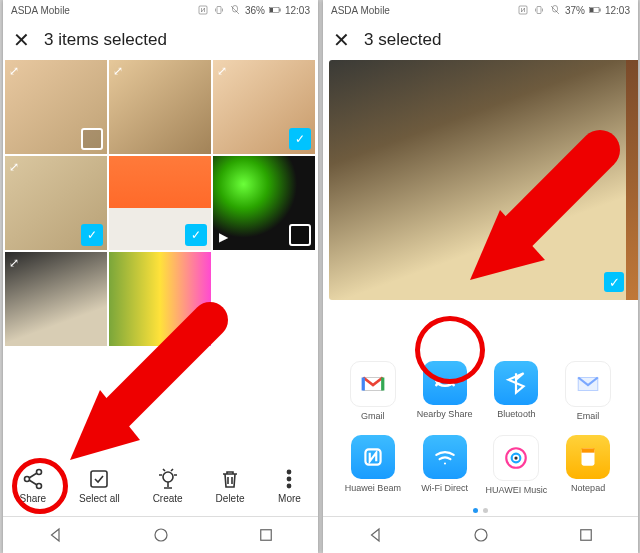 This screenshot has height=553, width=640. Describe the element at coordinates (588, 384) in the screenshot. I see `email-icon` at that location.